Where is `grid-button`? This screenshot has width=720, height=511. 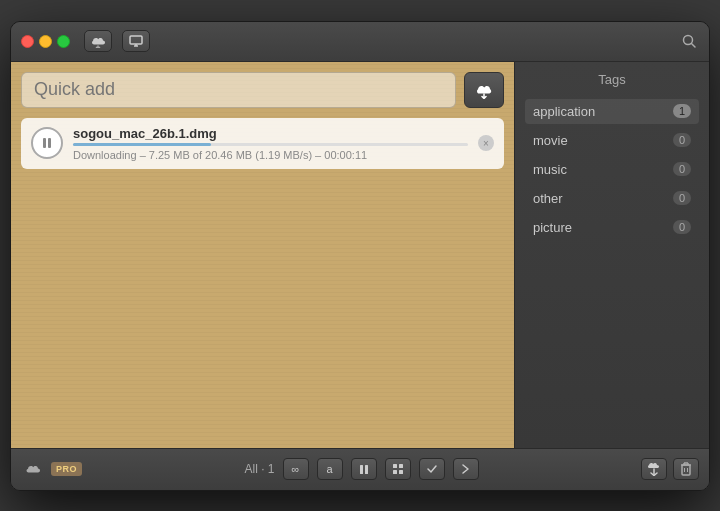
grid-button is located at coordinates (398, 469).